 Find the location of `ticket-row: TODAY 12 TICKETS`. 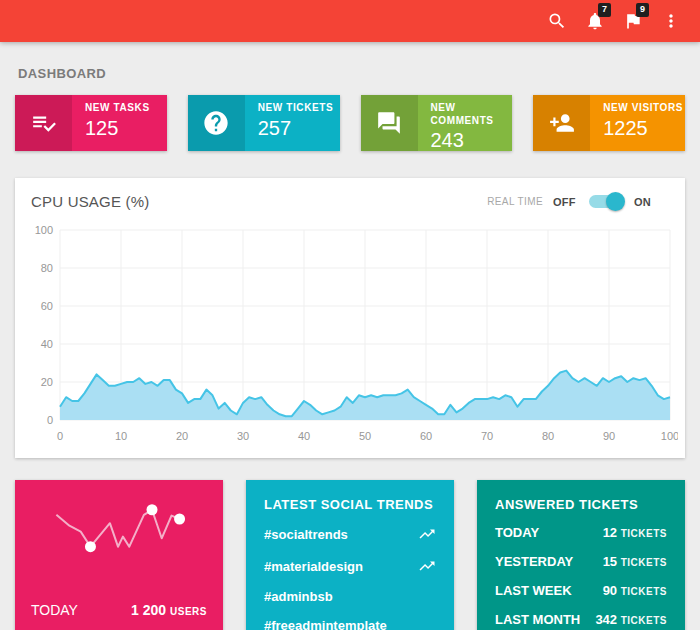

ticket-row: TODAY 12 TICKETS is located at coordinates (581, 532).